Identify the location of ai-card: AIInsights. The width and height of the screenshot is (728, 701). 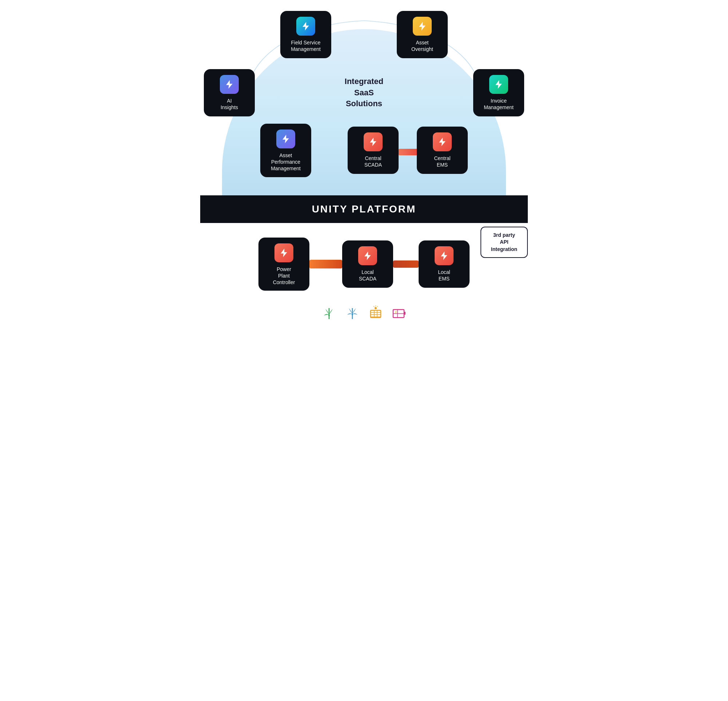
(230, 93).